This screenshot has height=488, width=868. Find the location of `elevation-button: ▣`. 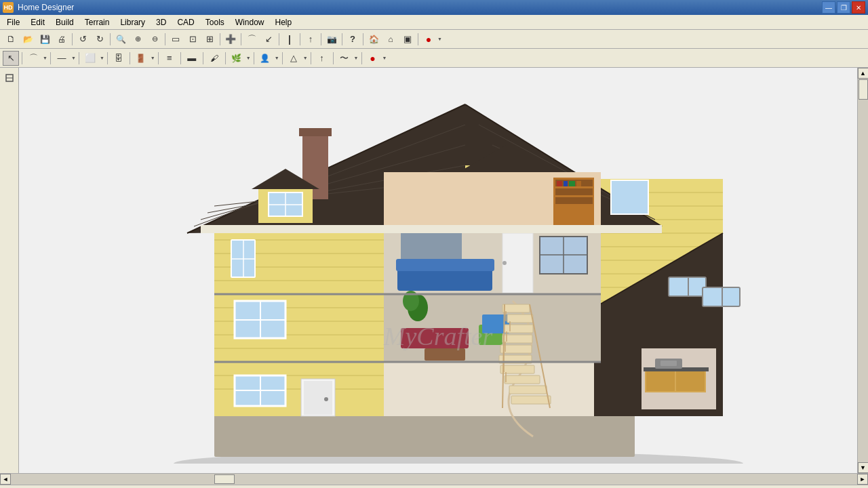

elevation-button: ▣ is located at coordinates (408, 39).